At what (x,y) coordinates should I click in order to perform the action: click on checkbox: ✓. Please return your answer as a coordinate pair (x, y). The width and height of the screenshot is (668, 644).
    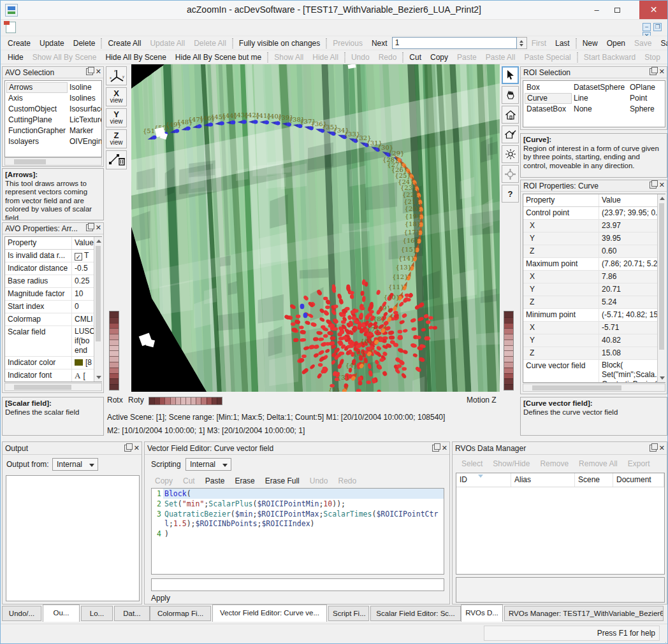
    Looking at the image, I should click on (78, 257).